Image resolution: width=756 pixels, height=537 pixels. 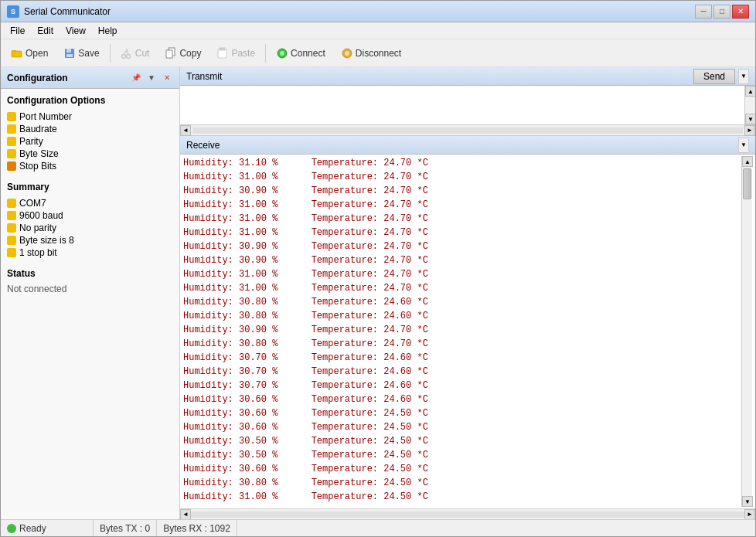 I want to click on transmit-hscroll-right: ►, so click(x=750, y=131).